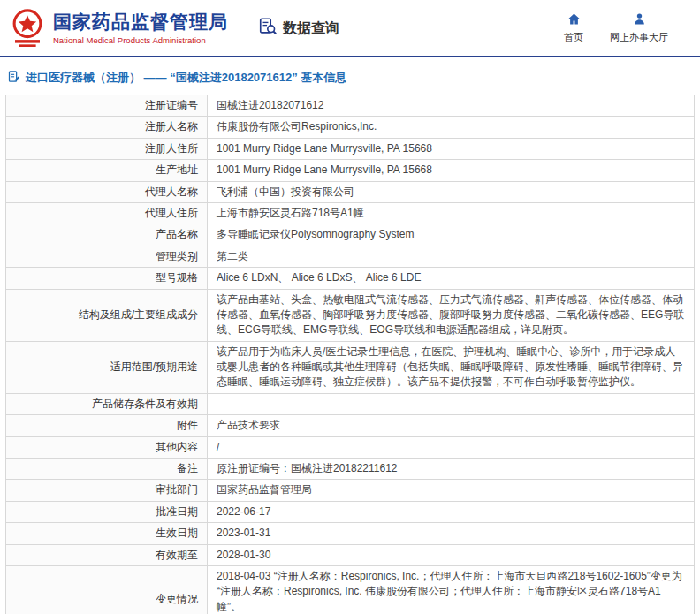 This screenshot has height=614, width=700. Describe the element at coordinates (107, 315) in the screenshot. I see `field-label: 结构及组成/主要组成成分` at that location.